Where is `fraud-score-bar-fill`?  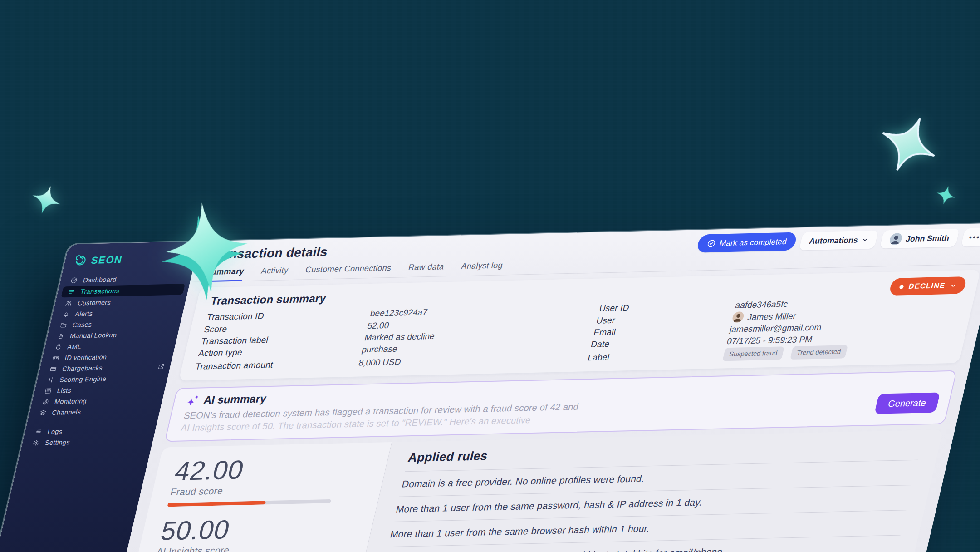
fraud-score-bar-fill is located at coordinates (216, 504).